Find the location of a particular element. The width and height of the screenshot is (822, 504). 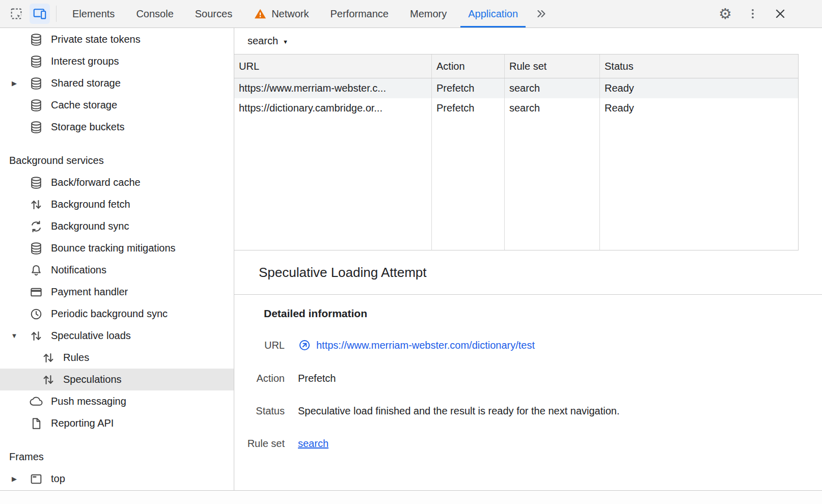

sidebar-item-rules: Rules is located at coordinates (117, 357).